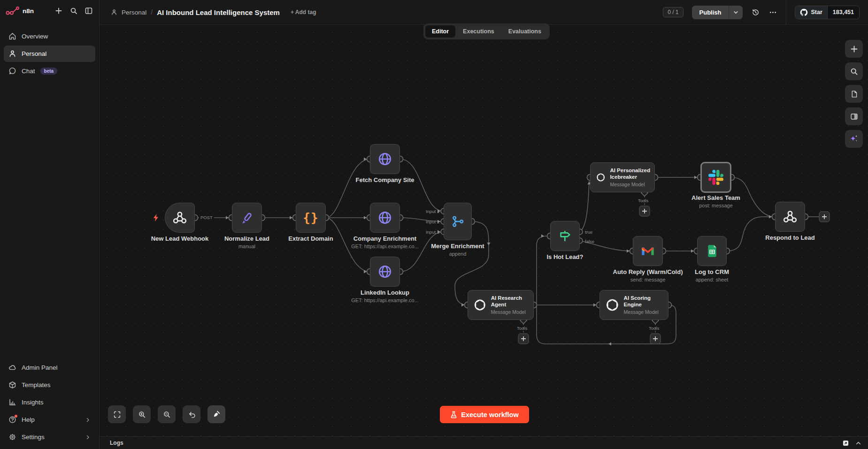 Image resolution: width=868 pixels, height=449 pixels. What do you see at coordinates (142, 415) in the screenshot?
I see `zoom-in-icon` at bounding box center [142, 415].